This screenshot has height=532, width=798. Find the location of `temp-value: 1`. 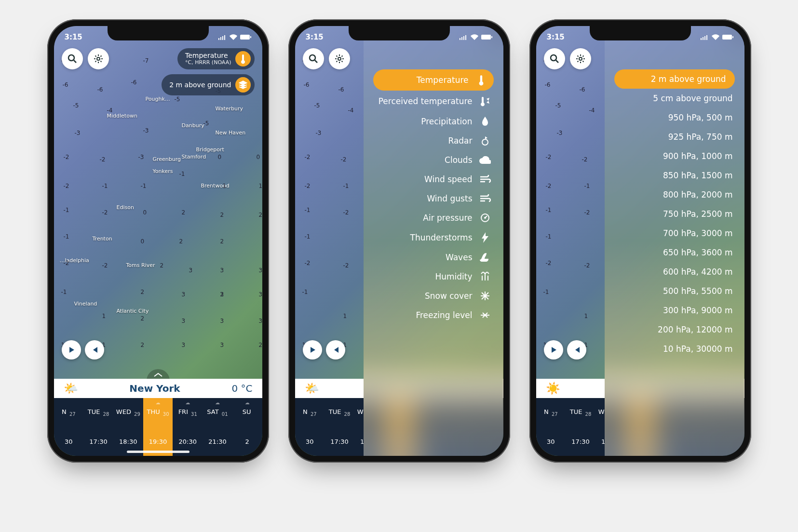

temp-value: 1 is located at coordinates (345, 316).